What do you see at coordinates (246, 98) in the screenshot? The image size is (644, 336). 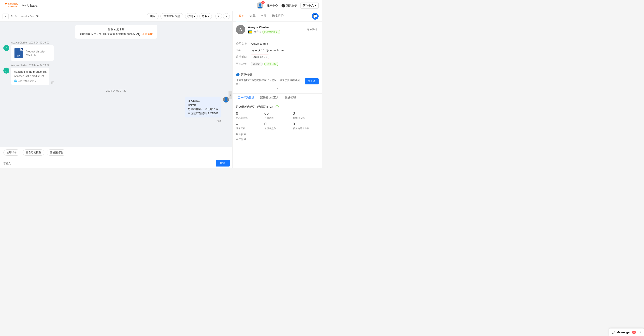 I see `beh-tab-data: 客户行为数据` at bounding box center [246, 98].